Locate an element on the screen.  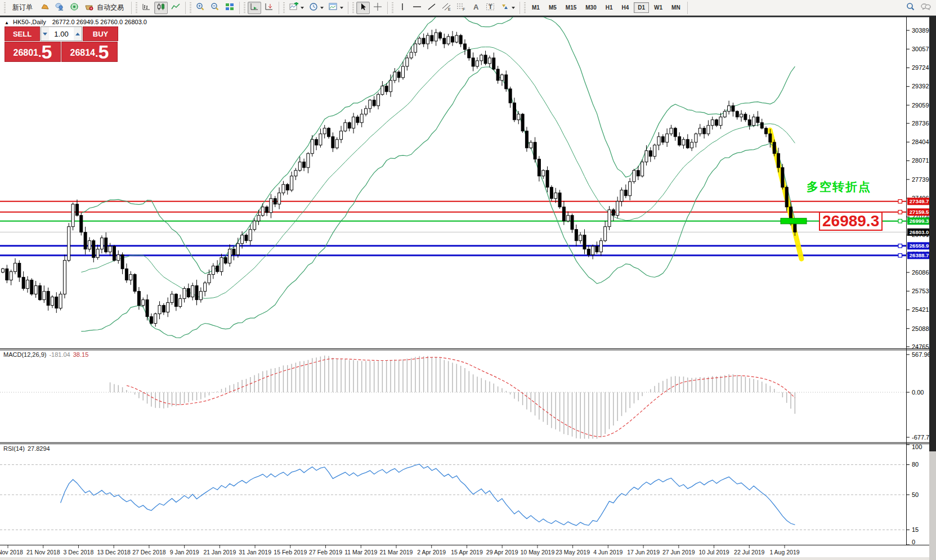
rsi-pane-label: RSI(14)27.8294 is located at coordinates (27, 449).